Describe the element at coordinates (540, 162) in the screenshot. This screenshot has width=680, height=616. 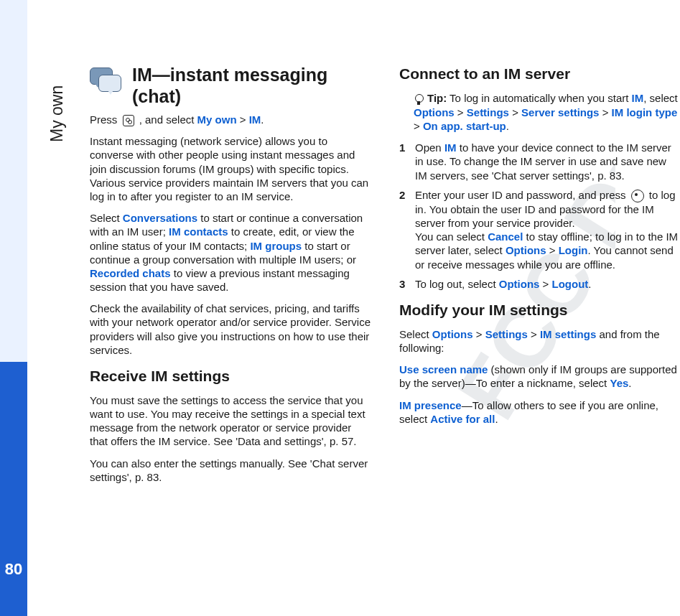
I see `step-item: 1 Open IM to have your device connect to…` at that location.